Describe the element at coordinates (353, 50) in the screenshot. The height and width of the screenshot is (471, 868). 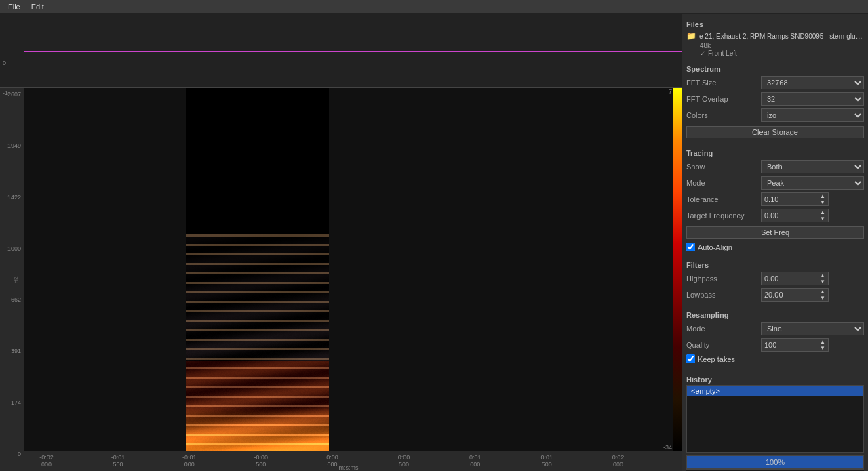
I see `waveform-content` at that location.